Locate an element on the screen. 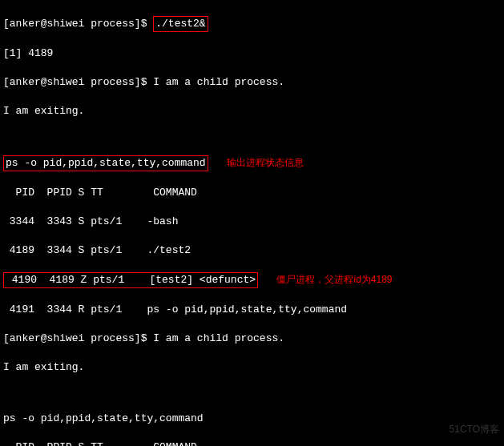 This screenshot has height=446, width=504. ps1-r2: 4190 4189 Z pts/1 [test2] <defunct> is located at coordinates (131, 280).